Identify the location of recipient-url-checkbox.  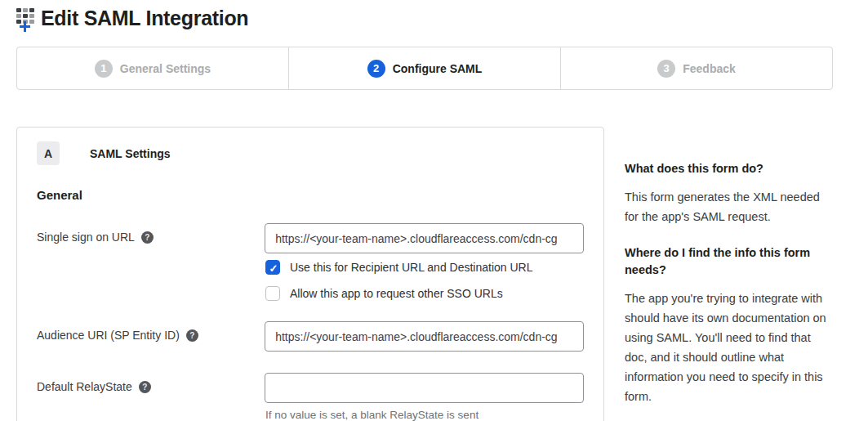
(273, 267).